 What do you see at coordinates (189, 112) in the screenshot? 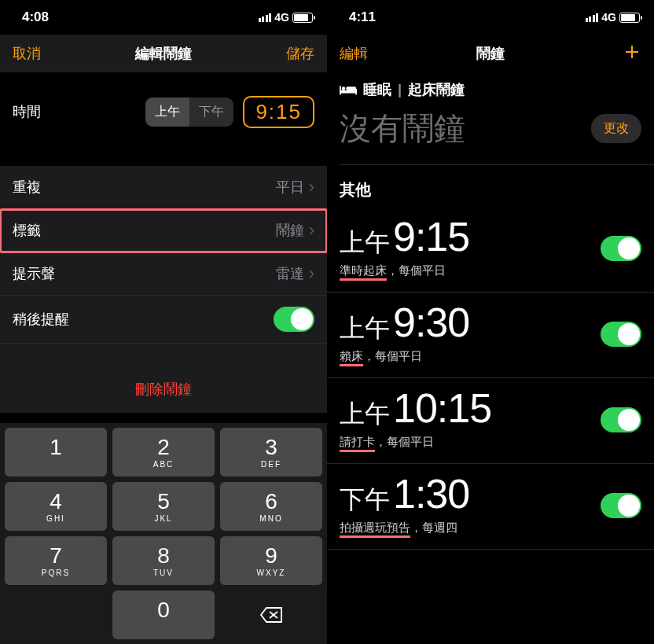
I see `ampm-segment: 上午 下午` at bounding box center [189, 112].